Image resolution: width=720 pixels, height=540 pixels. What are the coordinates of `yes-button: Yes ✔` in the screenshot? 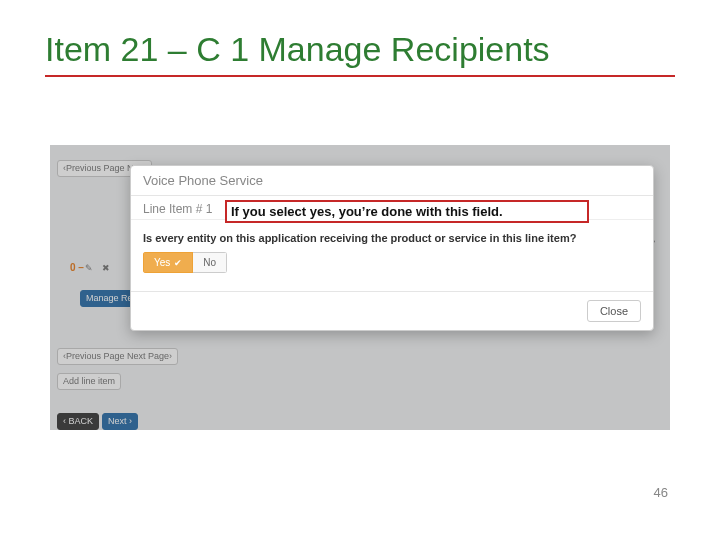 It's located at (168, 262).